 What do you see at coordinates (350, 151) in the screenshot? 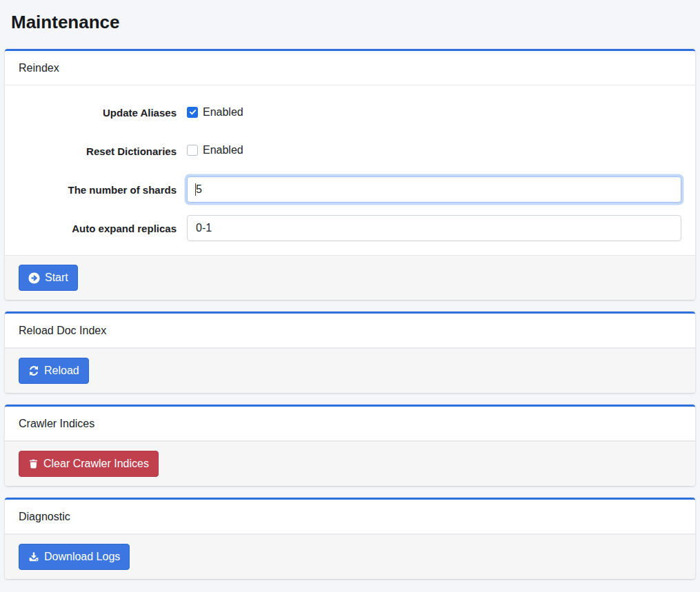
I see `reset-dictionaries-row: Reset Dictionaries Enabled` at bounding box center [350, 151].